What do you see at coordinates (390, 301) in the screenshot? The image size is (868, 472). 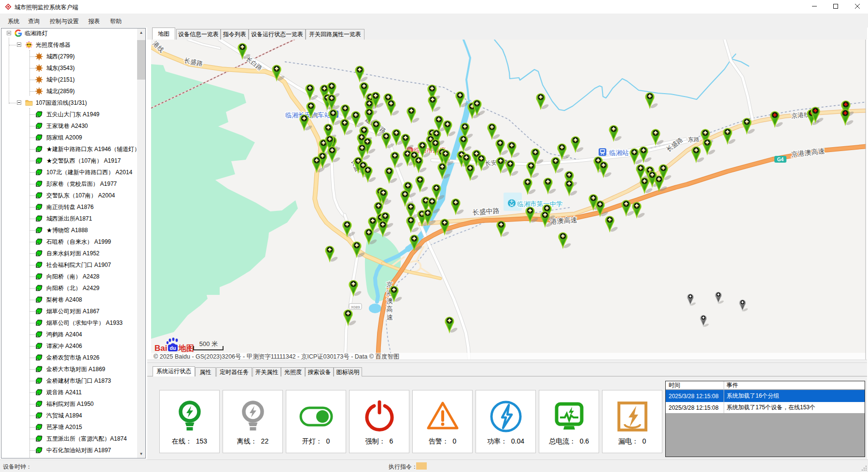 I see `svg-text: 澳` at bounding box center [390, 301].